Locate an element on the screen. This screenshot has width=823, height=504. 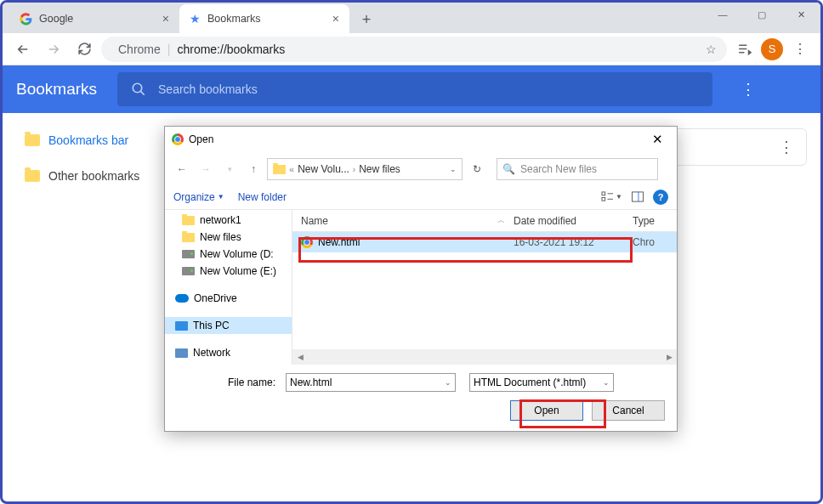
search-icon: 🔍 is located at coordinates (508, 169).